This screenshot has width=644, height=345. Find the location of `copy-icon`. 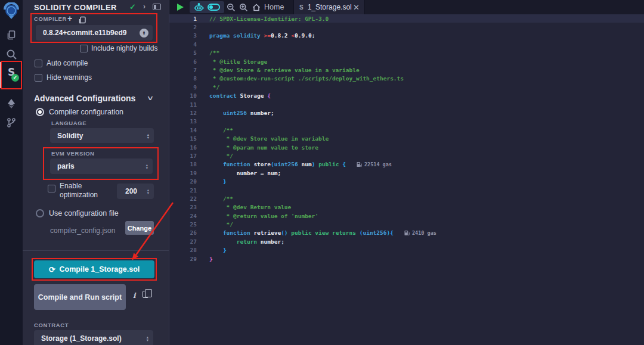

copy-icon is located at coordinates (145, 294).